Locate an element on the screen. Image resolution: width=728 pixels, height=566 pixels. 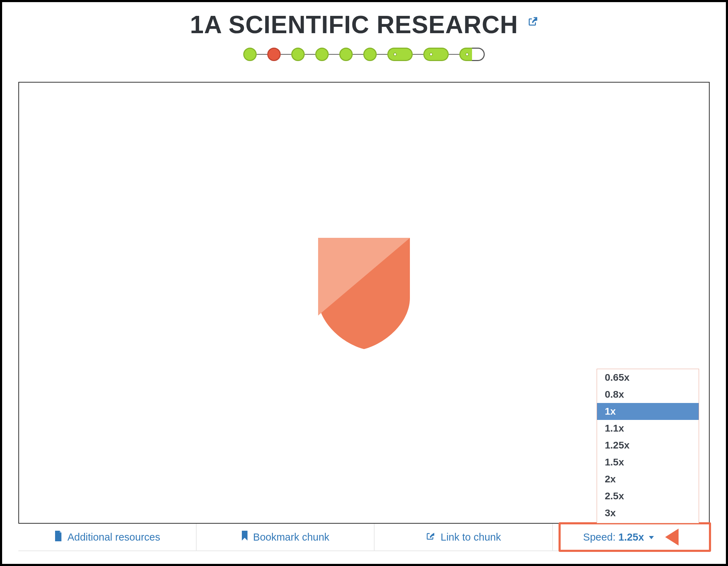
pointer-arrow-icon is located at coordinates (672, 537).